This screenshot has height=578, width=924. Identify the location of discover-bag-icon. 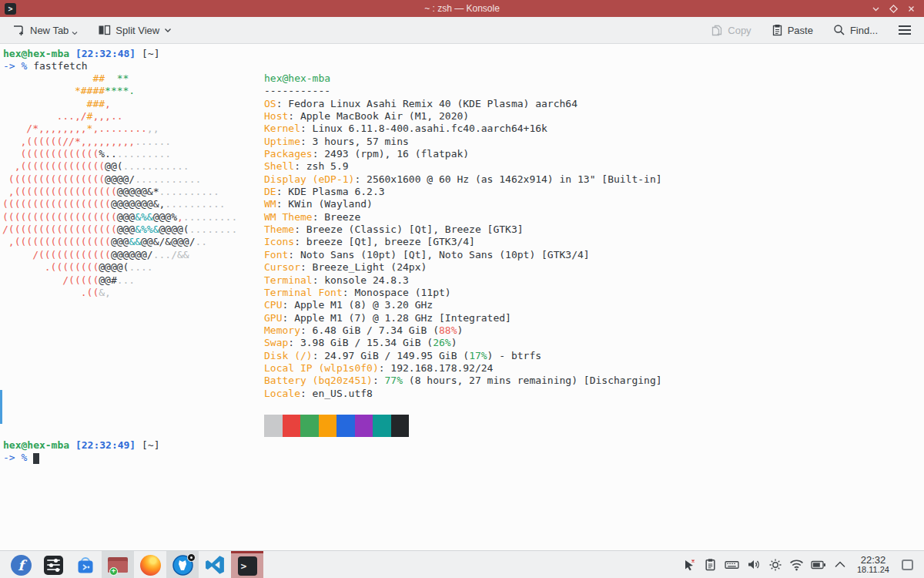
(85, 565).